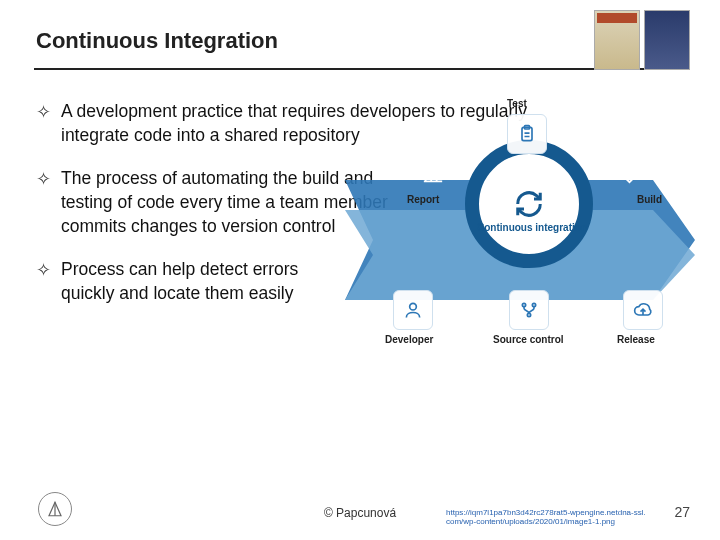  What do you see at coordinates (413, 310) in the screenshot?
I see `person-icon` at bounding box center [413, 310].